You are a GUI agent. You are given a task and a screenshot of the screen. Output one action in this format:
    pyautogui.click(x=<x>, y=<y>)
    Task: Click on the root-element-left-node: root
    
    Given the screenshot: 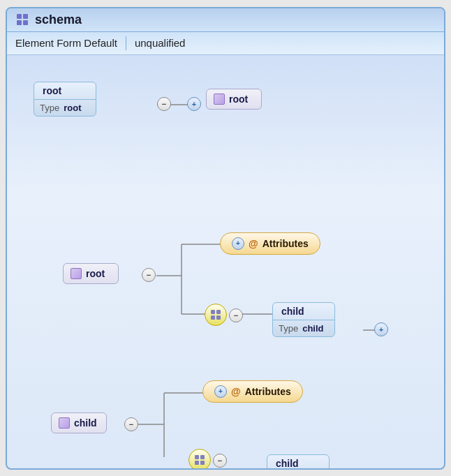 What is the action you would take?
    pyautogui.click(x=91, y=274)
    